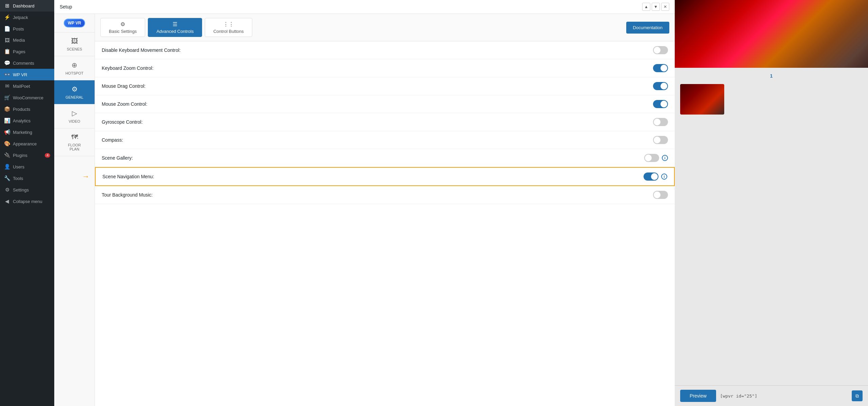 This screenshot has width=868, height=406. Describe the element at coordinates (7, 52) in the screenshot. I see `pages-icon: 📋` at that location.